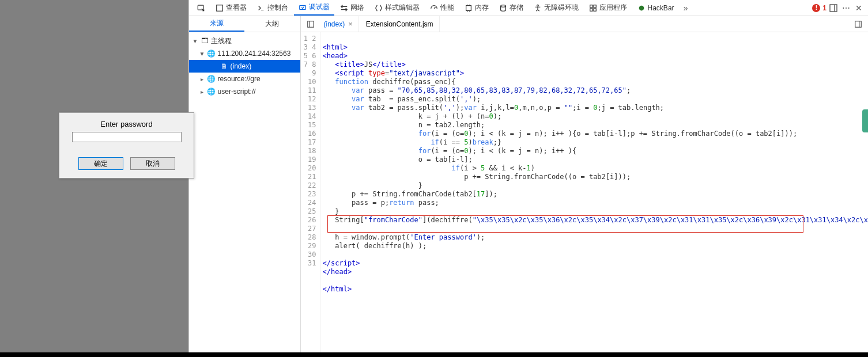 The image size is (868, 357). Describe the element at coordinates (352, 8) in the screenshot. I see `tab-network: 网络` at that location.